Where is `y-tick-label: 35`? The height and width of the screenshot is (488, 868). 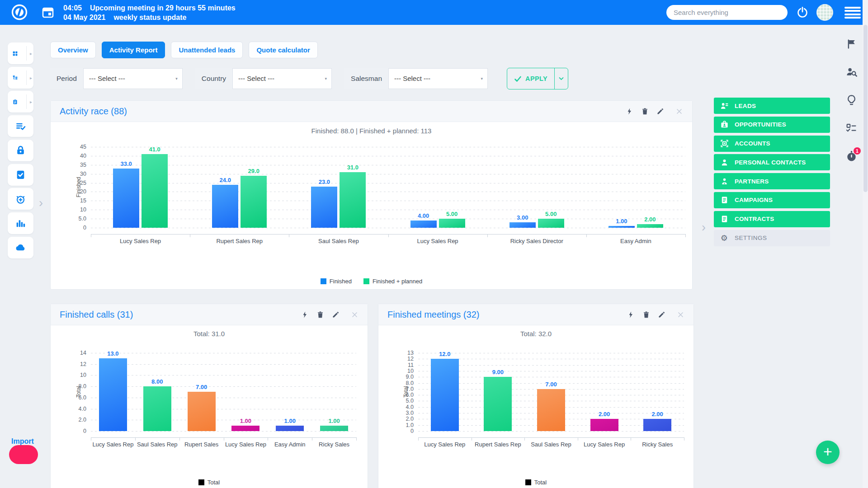 y-tick-label: 35 is located at coordinates (77, 165).